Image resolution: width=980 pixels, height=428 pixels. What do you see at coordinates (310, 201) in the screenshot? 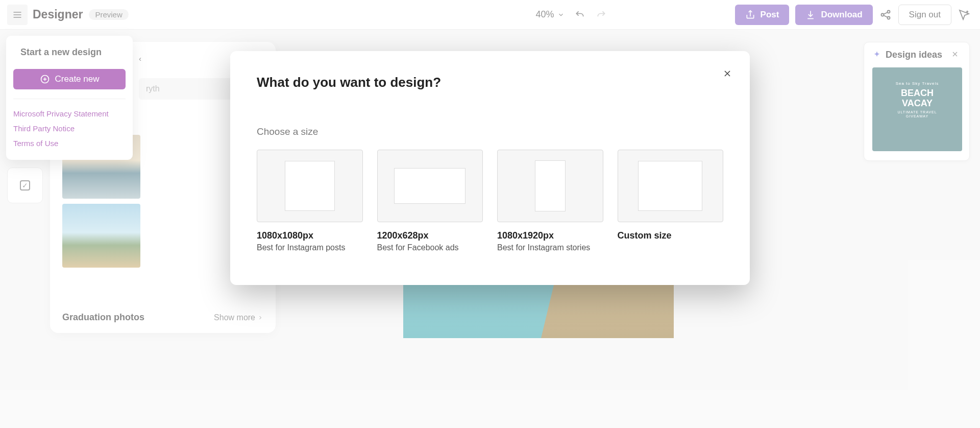
I see `size-option-instagram-post: 1080x1080px Best for Instagram posts` at bounding box center [310, 201].